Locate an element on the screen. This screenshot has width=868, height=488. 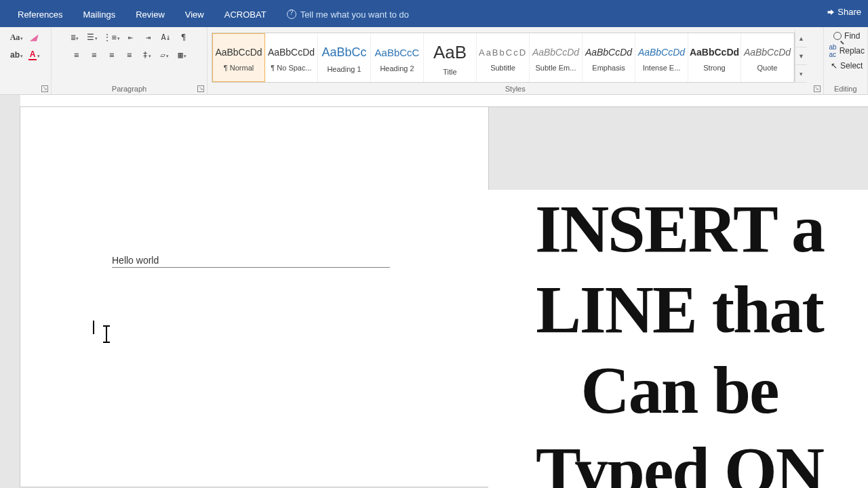
overlay-line-4: Typed ON is located at coordinates (679, 460).